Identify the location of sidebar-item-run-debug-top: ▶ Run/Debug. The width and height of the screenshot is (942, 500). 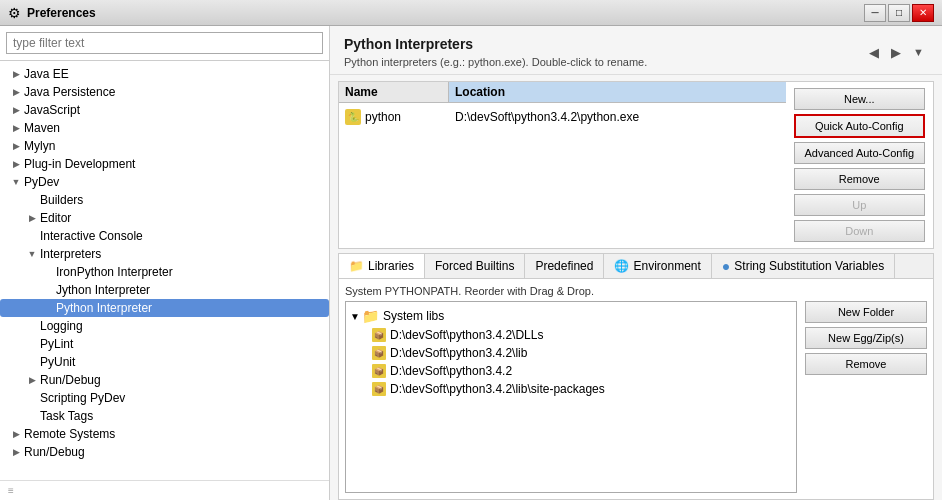
(164, 452).